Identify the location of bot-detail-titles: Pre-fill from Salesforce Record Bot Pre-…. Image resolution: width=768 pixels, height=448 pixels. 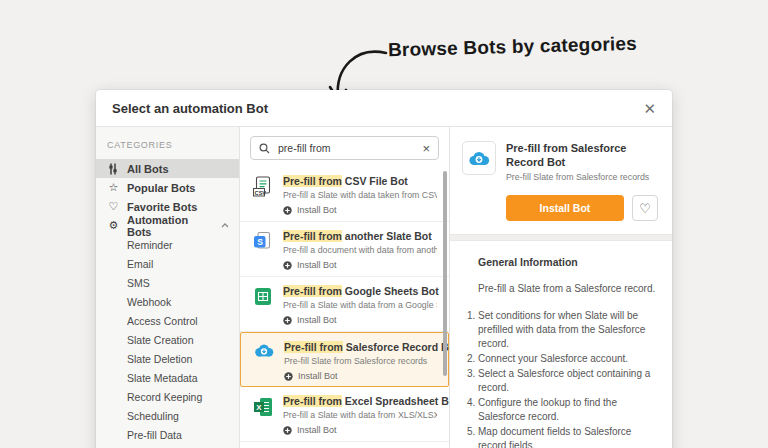
(583, 162).